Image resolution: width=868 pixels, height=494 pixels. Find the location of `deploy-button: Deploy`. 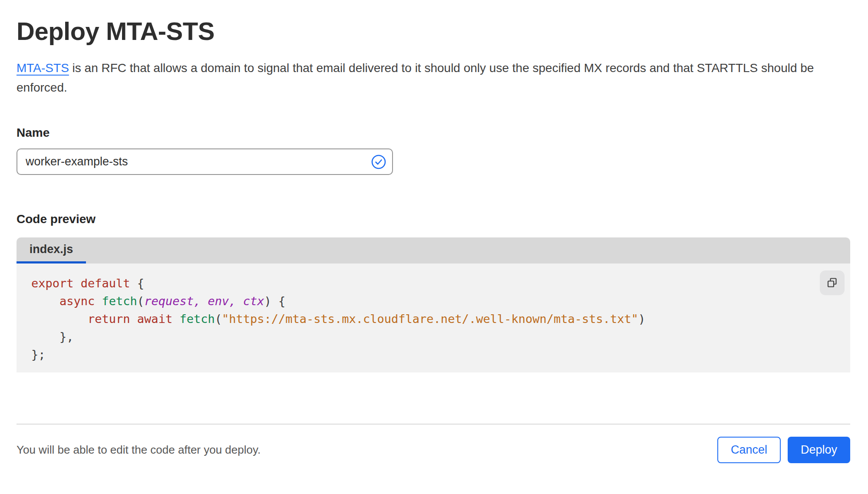

deploy-button: Deploy is located at coordinates (819, 450).